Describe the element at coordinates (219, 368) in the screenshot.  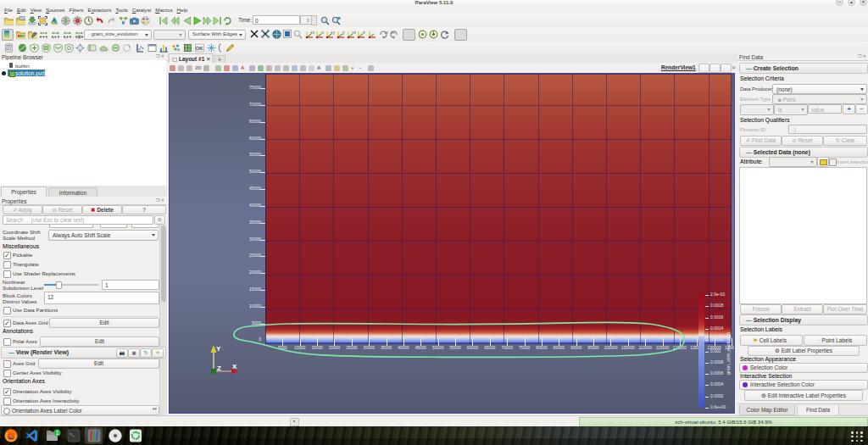
I see `svg-text: Z` at that location.